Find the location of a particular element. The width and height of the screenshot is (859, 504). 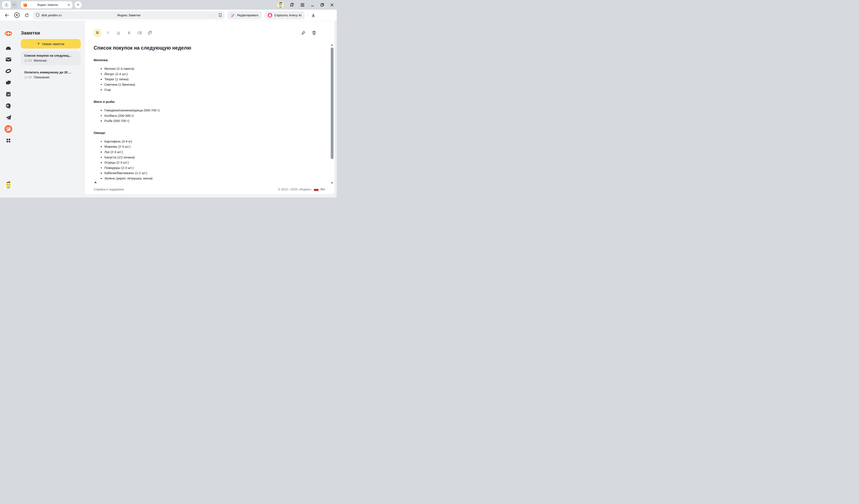

attach-button is located at coordinates (150, 33).